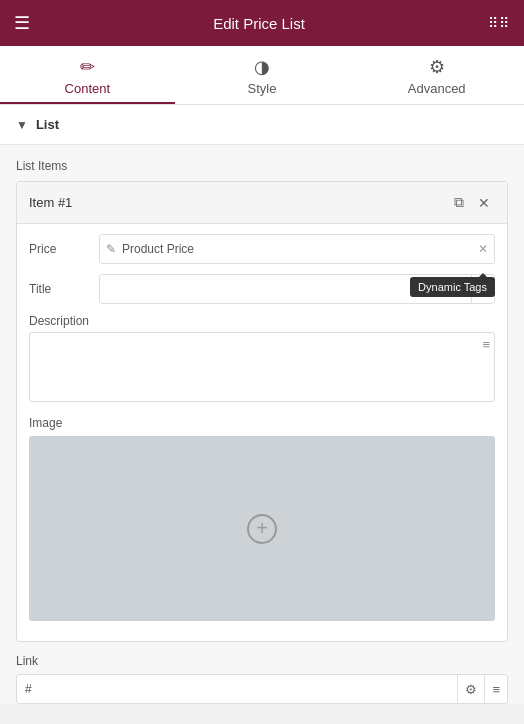 The width and height of the screenshot is (524, 724). I want to click on tab-content: ✏ Content, so click(88, 75).